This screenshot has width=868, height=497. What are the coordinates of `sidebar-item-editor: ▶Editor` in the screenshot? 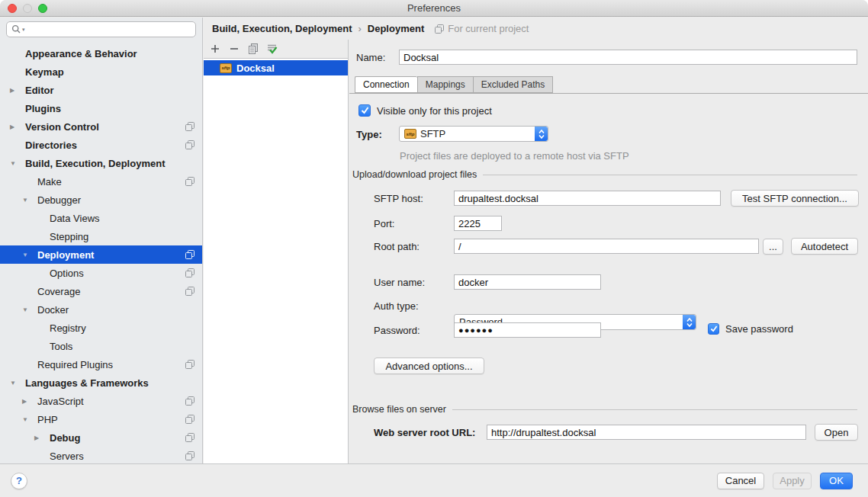 It's located at (101, 90).